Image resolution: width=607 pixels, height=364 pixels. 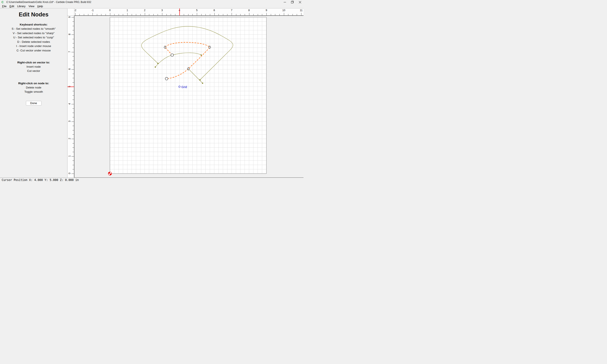 I want to click on rightclick-vector-heading: Right-click on vector to:, so click(x=34, y=63).